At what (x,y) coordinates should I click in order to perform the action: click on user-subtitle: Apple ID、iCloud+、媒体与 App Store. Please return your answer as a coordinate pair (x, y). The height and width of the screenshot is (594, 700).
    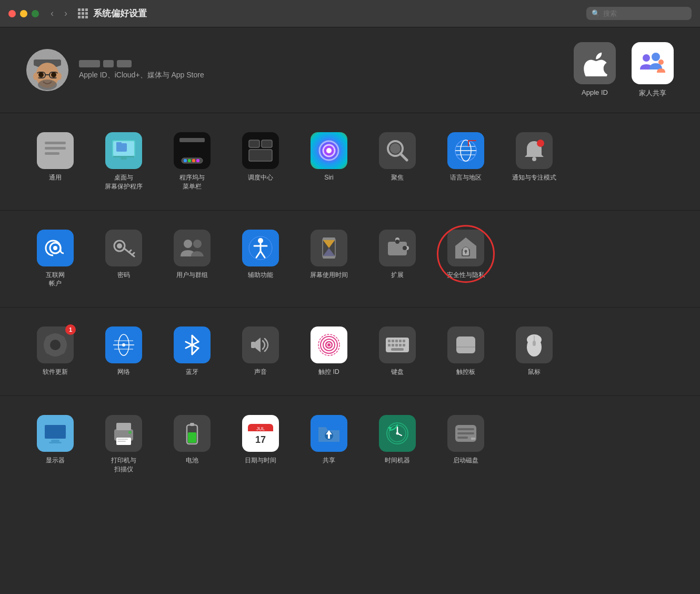
    Looking at the image, I should click on (142, 75).